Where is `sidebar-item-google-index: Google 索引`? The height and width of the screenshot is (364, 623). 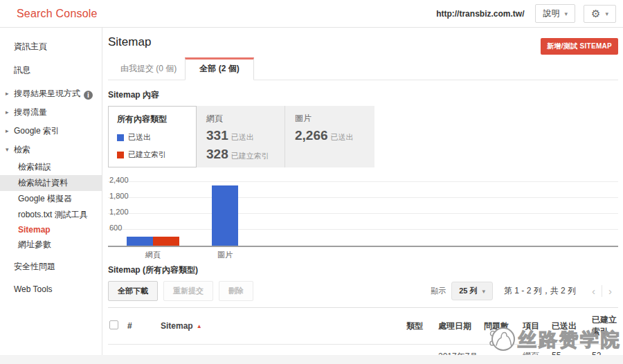
sidebar-item-google-index: Google 索引 is located at coordinates (51, 131).